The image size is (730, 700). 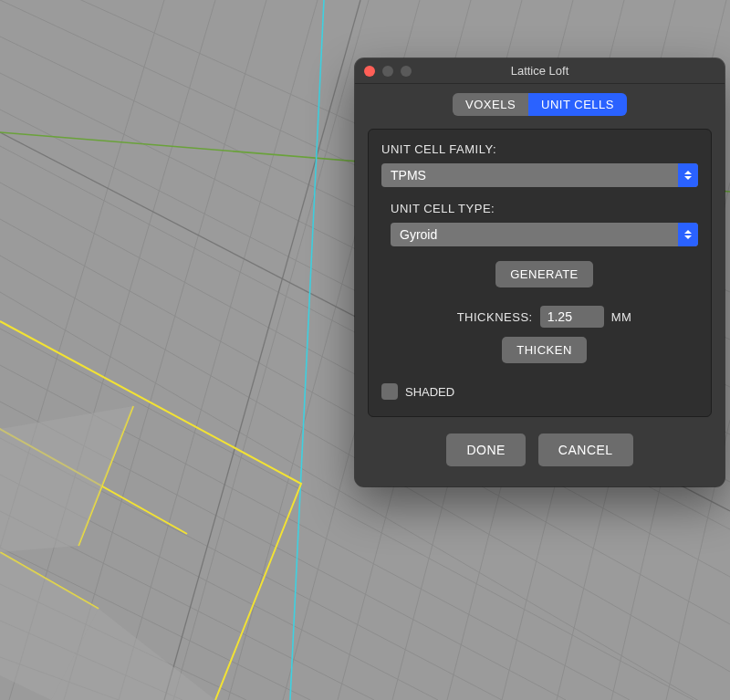 What do you see at coordinates (406, 71) in the screenshot?
I see `zoom-icon` at bounding box center [406, 71].